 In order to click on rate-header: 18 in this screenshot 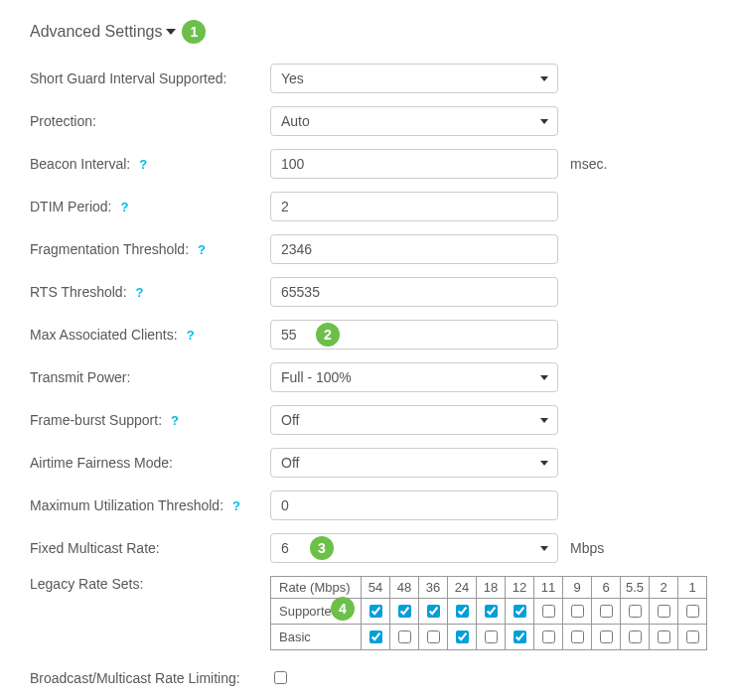, I will do `click(491, 588)`.